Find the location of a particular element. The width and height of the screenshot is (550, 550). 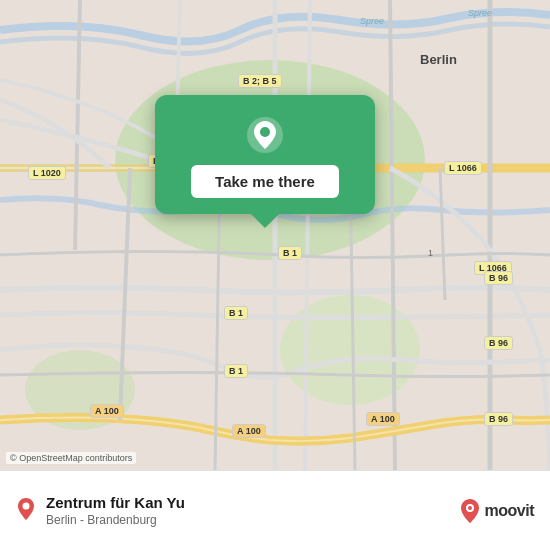

bottom-pin-icon is located at coordinates (26, 509).